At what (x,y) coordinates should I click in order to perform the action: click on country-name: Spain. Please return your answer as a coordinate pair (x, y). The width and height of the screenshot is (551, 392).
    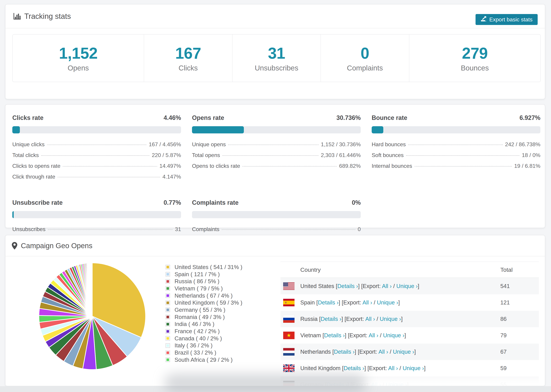
    Looking at the image, I should click on (308, 302).